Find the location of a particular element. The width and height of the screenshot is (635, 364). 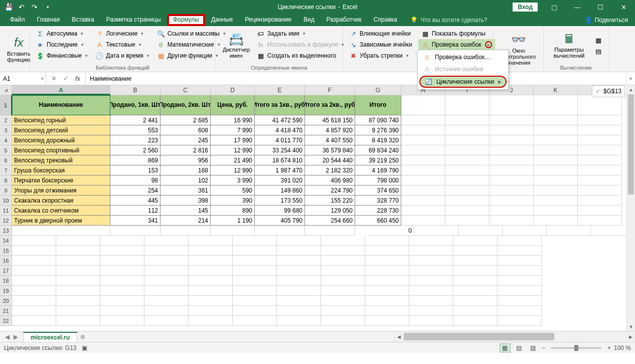

cell: 254 is located at coordinates (135, 191).